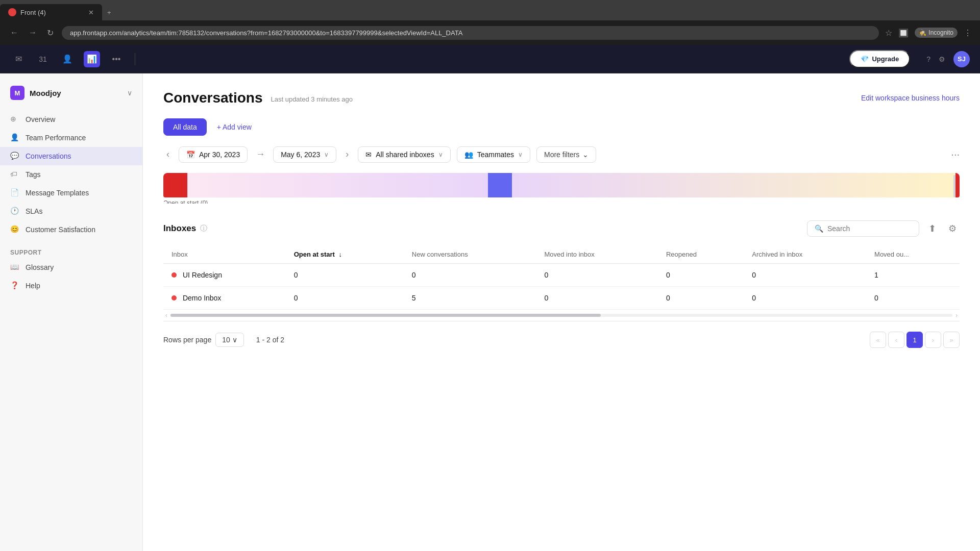  Describe the element at coordinates (470, 255) in the screenshot. I see `col-header-new-conversations: New conversations` at that location.